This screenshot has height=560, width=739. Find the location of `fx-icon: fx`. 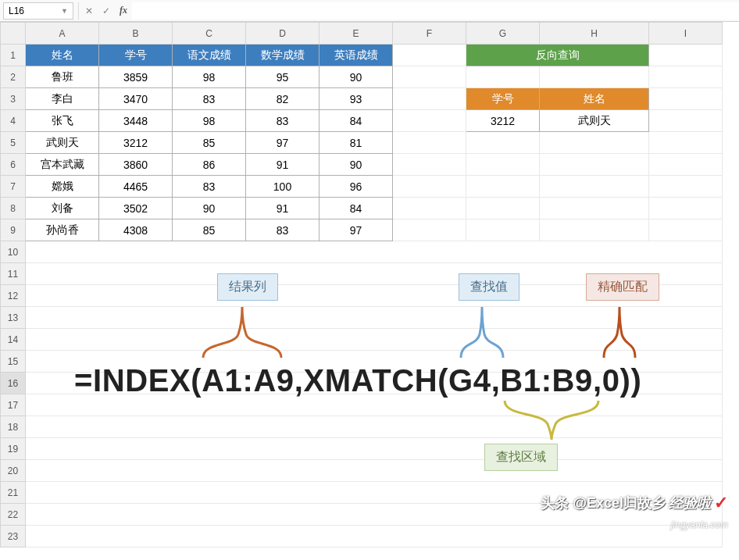

fx-icon: fx is located at coordinates (123, 11).